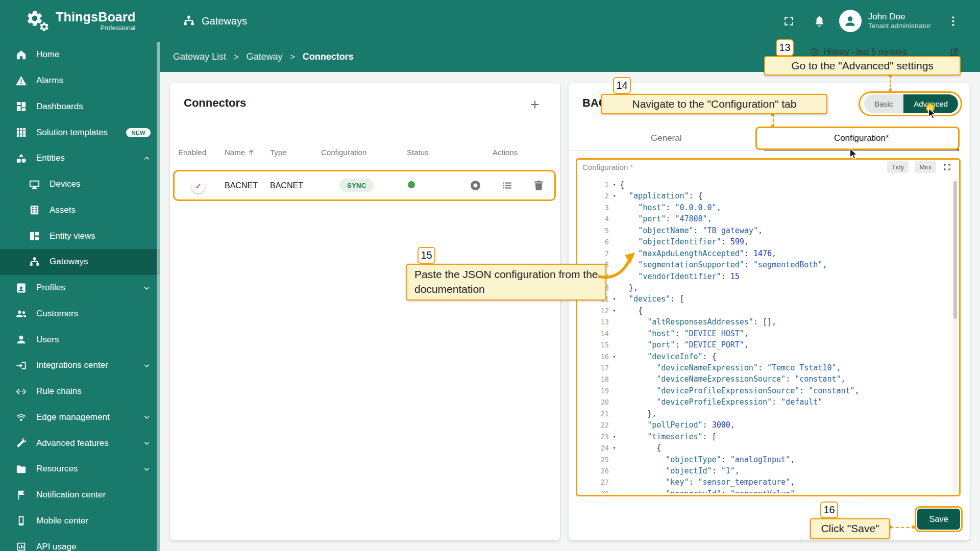  I want to click on sidebar-item-label: Integrations center, so click(85, 365).